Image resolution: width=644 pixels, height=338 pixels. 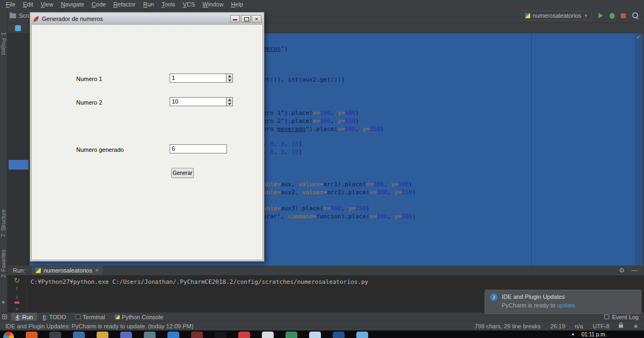 I want to click on taskbar-icon-app-gray, so click(x=150, y=335).